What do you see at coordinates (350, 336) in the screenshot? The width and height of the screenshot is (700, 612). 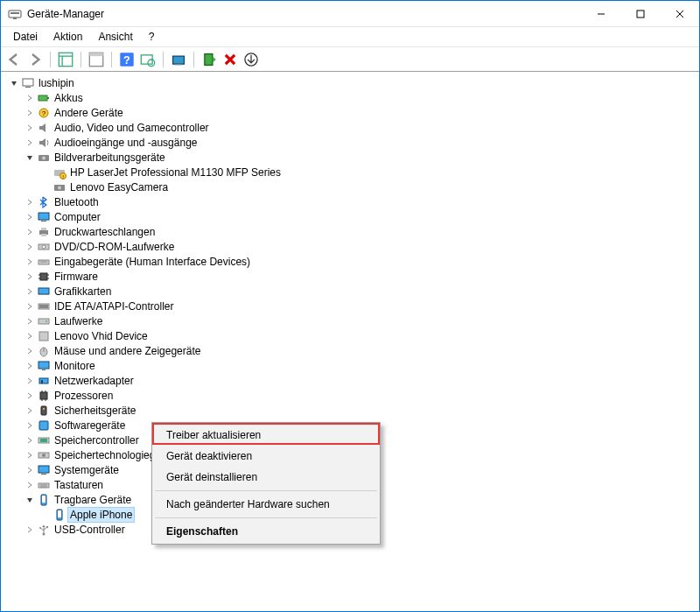 I see `tree-category-lenovo-vhid: Lenovo Vhid Device` at bounding box center [350, 336].